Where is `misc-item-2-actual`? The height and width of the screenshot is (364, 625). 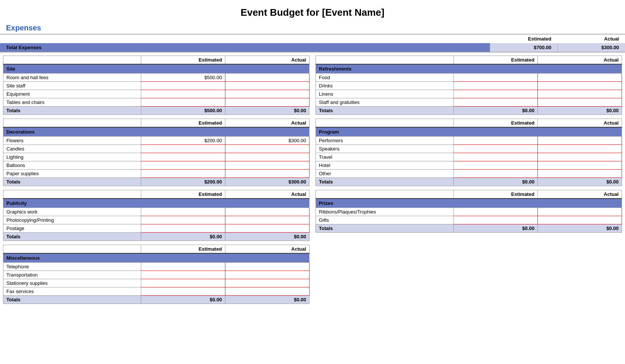
misc-item-2-actual is located at coordinates (267, 283).